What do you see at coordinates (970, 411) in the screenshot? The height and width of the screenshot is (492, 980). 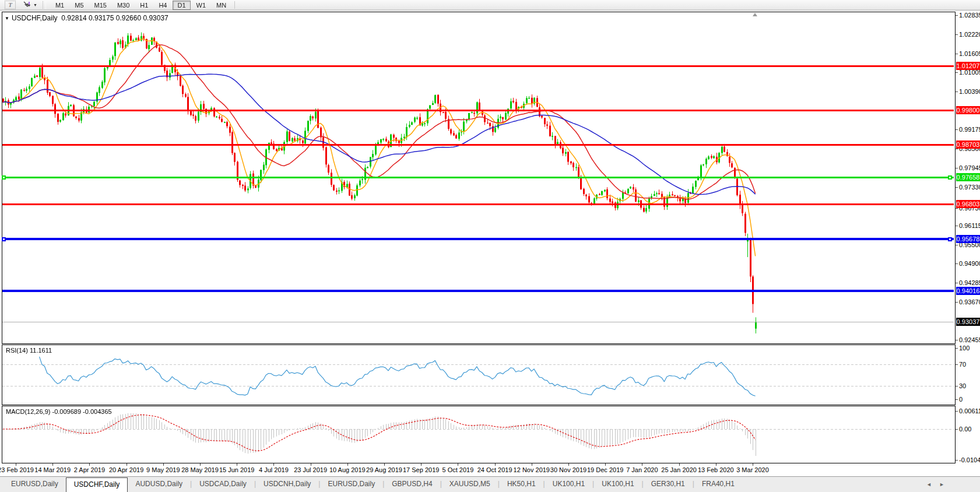 I see `indicator-axis-tick: 0.006115` at bounding box center [970, 411].